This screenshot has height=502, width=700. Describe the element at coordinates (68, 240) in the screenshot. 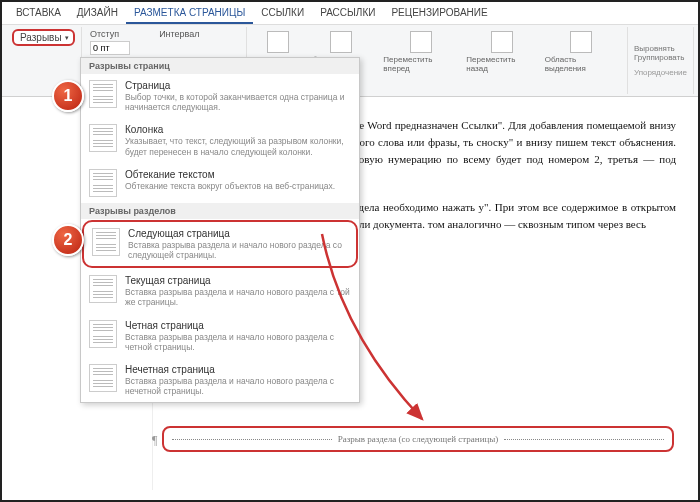

I see `annotation-marker-2: 2` at that location.